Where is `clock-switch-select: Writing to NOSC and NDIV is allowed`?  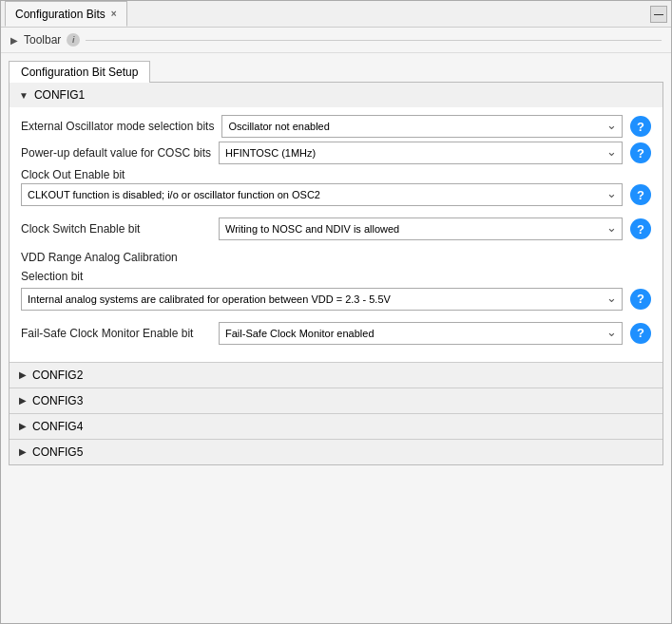
clock-switch-select: Writing to NOSC and NDIV is allowed is located at coordinates (420, 229).